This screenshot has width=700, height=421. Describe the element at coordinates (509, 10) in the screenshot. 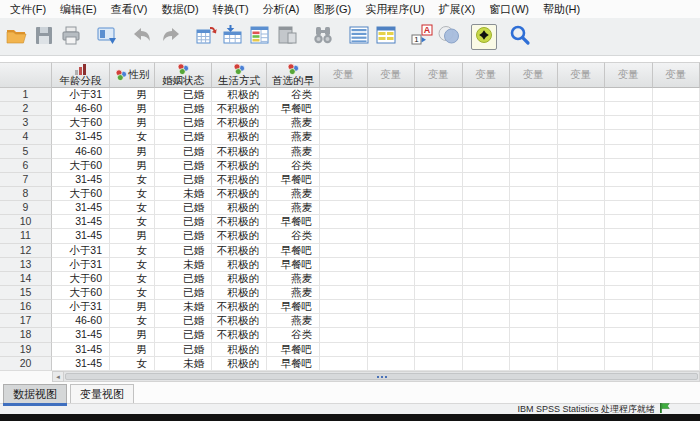

I see `menu-window: 窗口(W)` at that location.